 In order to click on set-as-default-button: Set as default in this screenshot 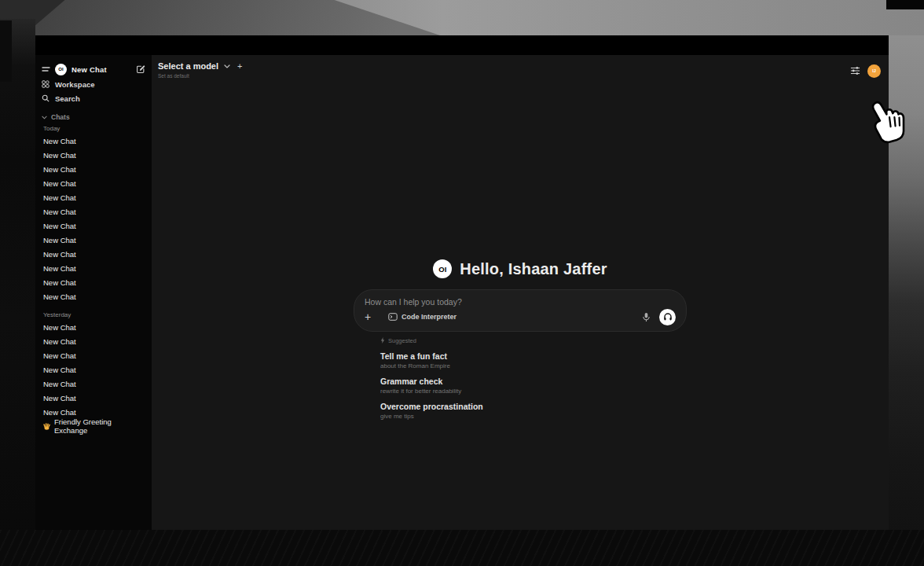, I will do `click(200, 75)`.